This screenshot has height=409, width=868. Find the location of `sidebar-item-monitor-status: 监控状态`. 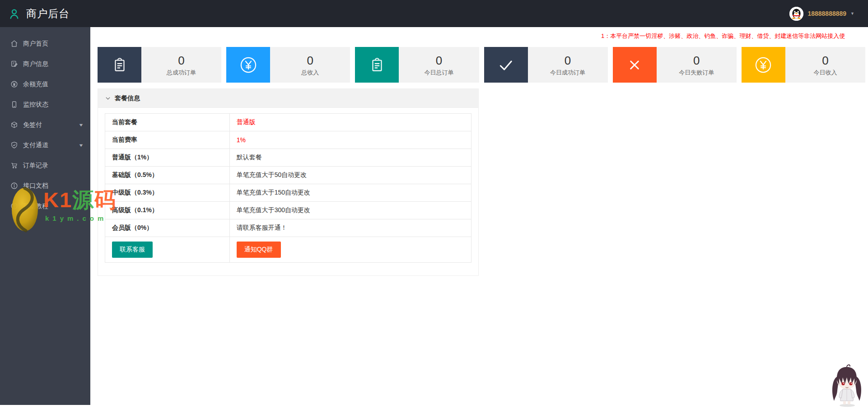

sidebar-item-monitor-status: 监控状态 is located at coordinates (45, 105).